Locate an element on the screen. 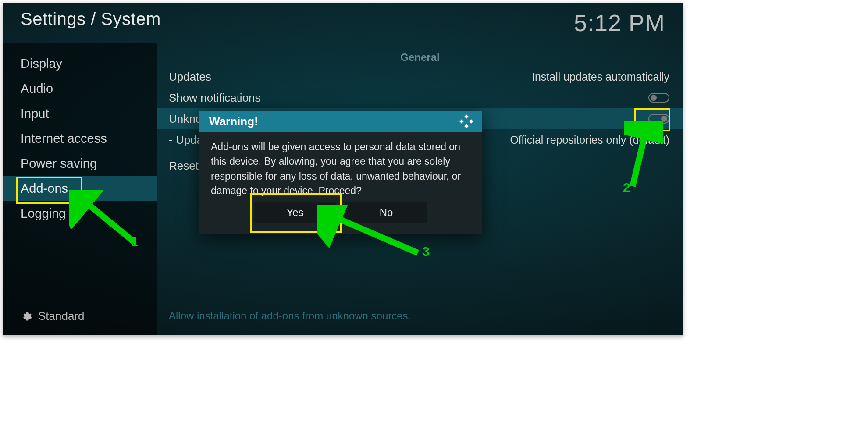  sidebar-item-logging: Logging is located at coordinates (80, 214).